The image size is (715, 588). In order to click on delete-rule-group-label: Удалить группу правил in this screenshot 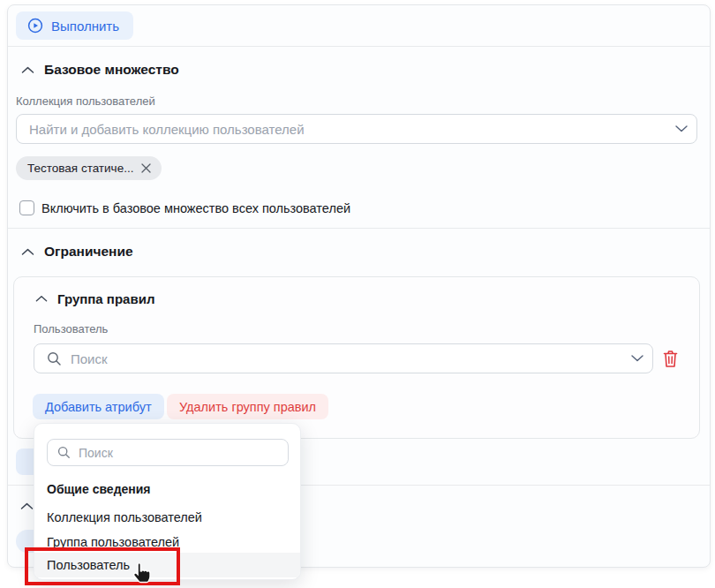, I will do `click(247, 407)`.